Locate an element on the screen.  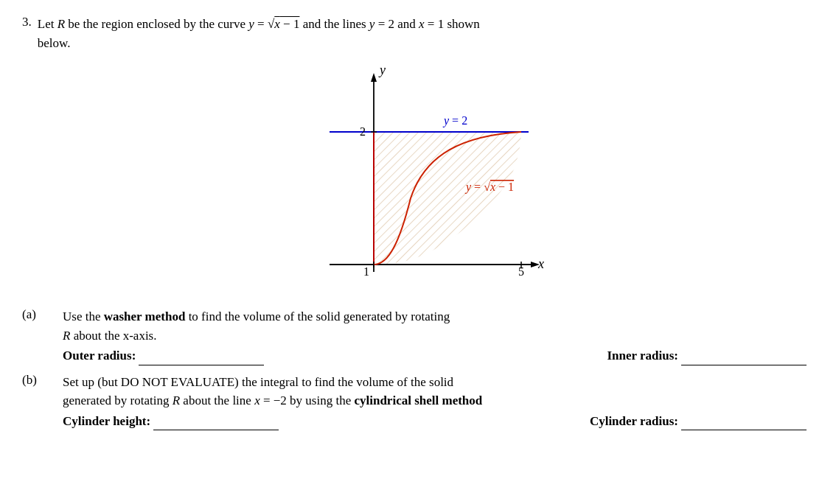
below-text: below. is located at coordinates (55, 43).